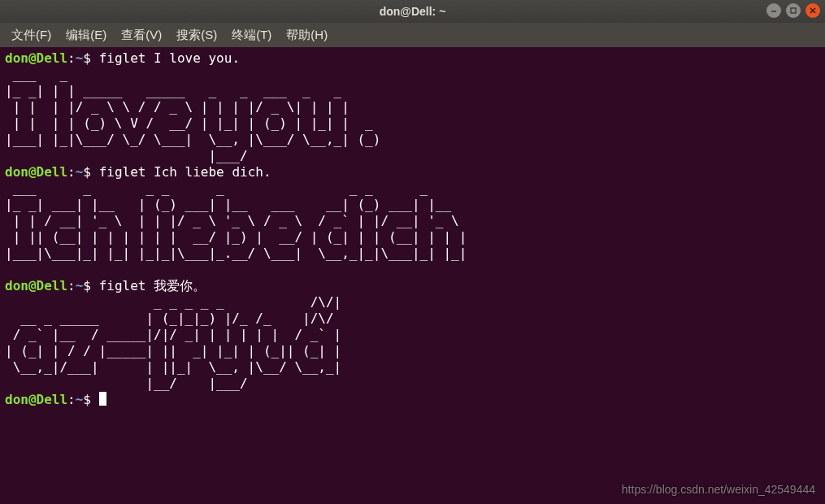 Image resolution: width=825 pixels, height=504 pixels. I want to click on command-3: figlet 我爱你。, so click(153, 286).